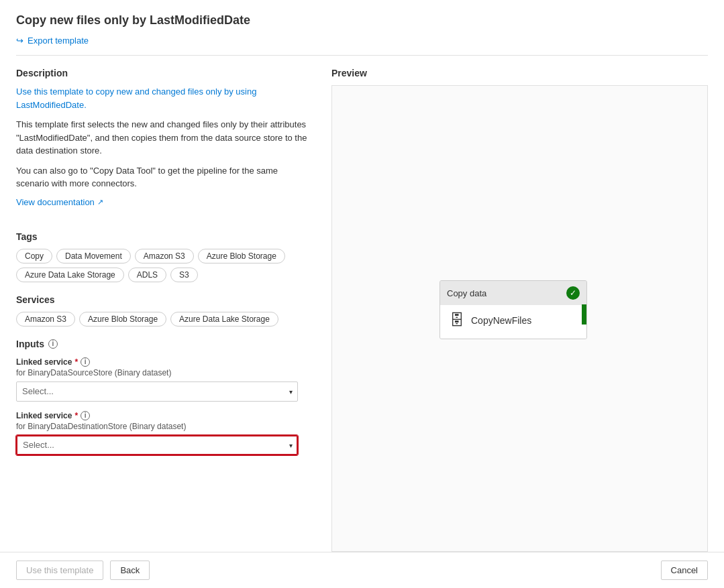 This screenshot has width=724, height=588. I want to click on linked-service-source-wrapper: Select... ▾, so click(157, 392).